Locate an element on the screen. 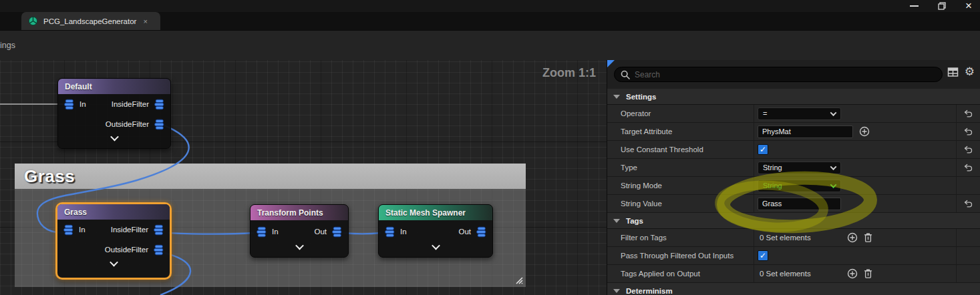 This screenshot has height=295, width=980. comment-resize-handle is located at coordinates (518, 280).